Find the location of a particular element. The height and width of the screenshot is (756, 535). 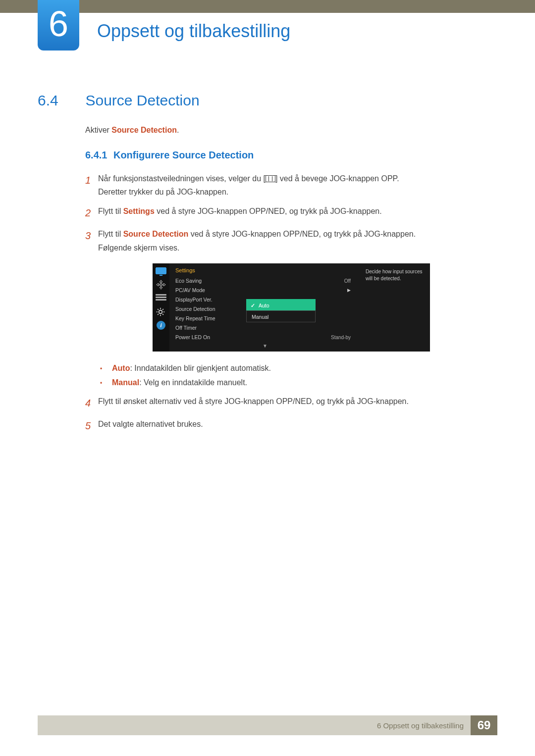

monitor-icon is located at coordinates (161, 271).